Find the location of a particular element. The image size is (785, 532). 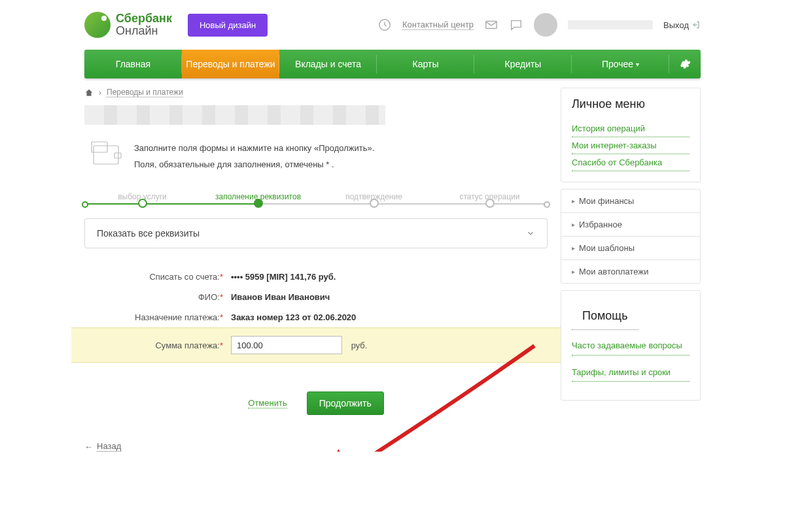

user-name-placeholder is located at coordinates (610, 25).